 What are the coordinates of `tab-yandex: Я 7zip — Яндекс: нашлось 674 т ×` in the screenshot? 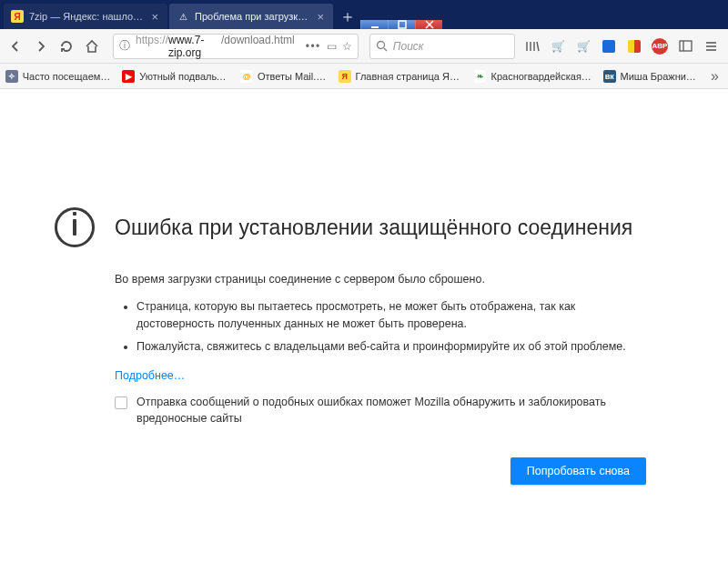 It's located at (86, 16).